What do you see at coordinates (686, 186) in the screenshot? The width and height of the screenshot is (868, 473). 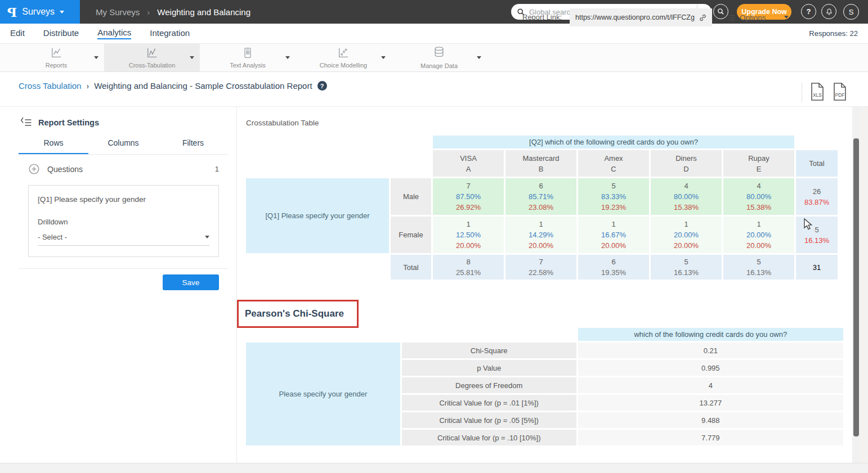 I see `cell-count: 4` at bounding box center [686, 186].